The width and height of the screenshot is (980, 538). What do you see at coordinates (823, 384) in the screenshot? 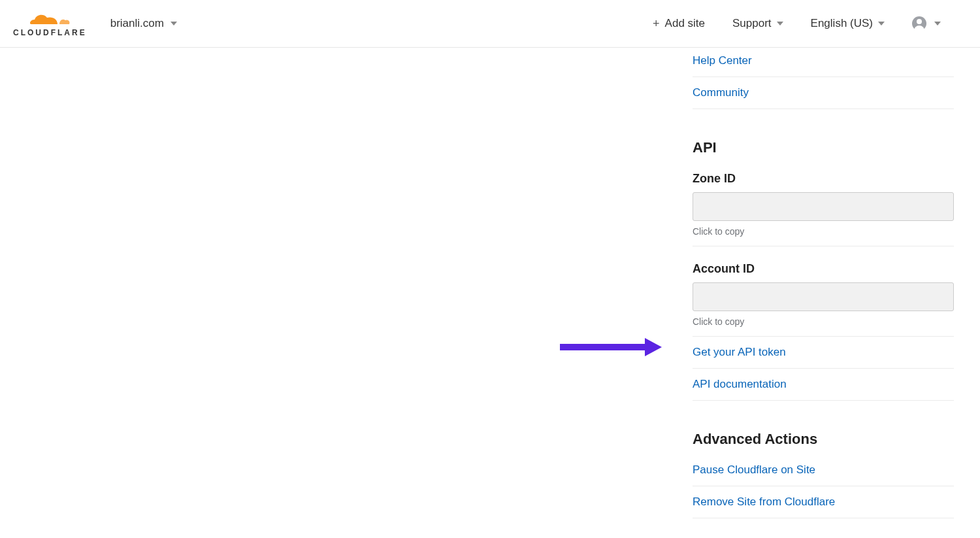
I see `api-documentation-link: API documentation` at bounding box center [823, 384].